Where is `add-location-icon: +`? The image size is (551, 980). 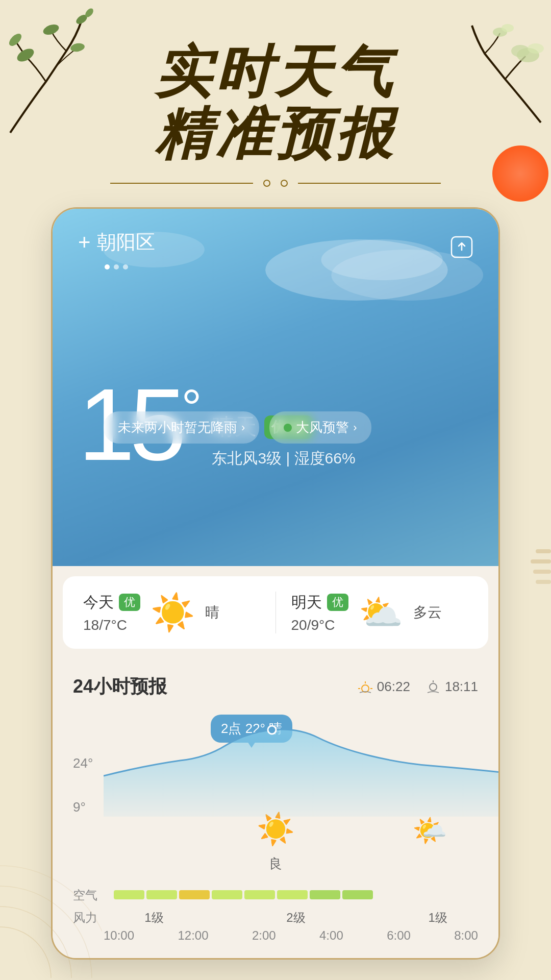 add-location-icon: + is located at coordinates (85, 242).